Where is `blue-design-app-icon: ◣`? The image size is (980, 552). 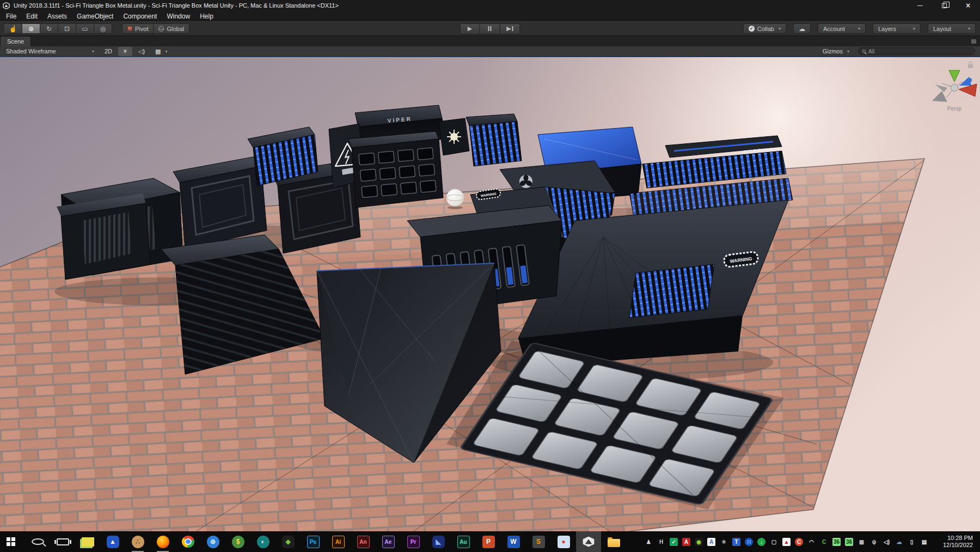
blue-design-app-icon: ◣ is located at coordinates (438, 542).